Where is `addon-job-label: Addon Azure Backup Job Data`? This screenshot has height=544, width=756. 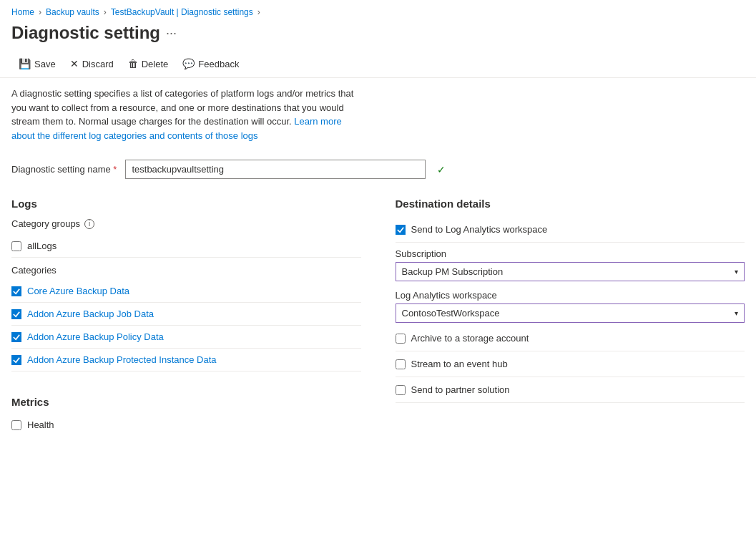 addon-job-label: Addon Azure Backup Job Data is located at coordinates (90, 314).